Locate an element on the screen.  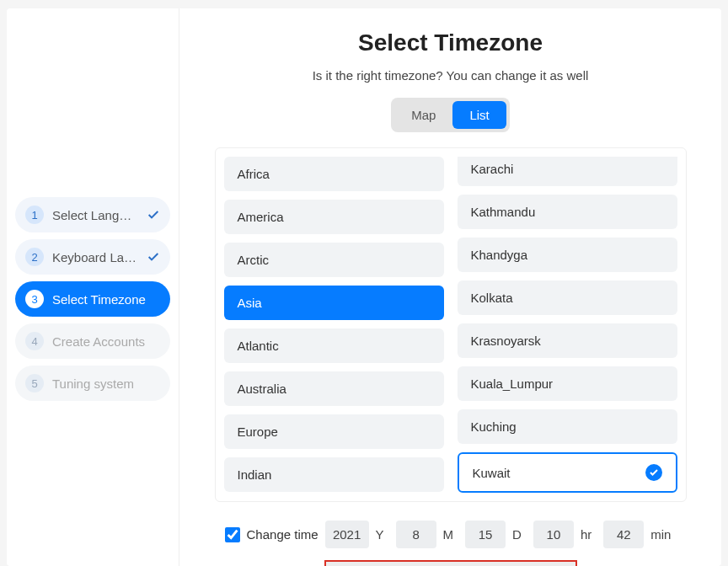
year-unit: Y is located at coordinates (380, 534).